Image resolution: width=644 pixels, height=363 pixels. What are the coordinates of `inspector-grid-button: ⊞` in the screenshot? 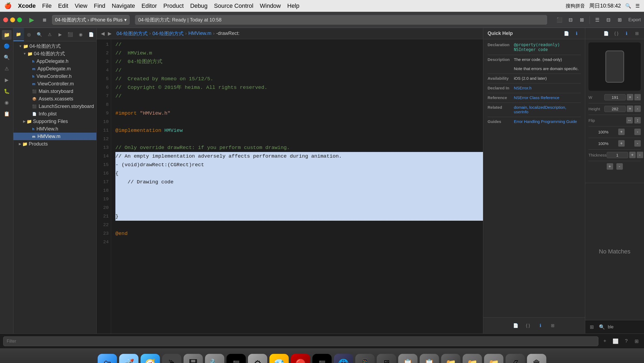 It's located at (592, 327).